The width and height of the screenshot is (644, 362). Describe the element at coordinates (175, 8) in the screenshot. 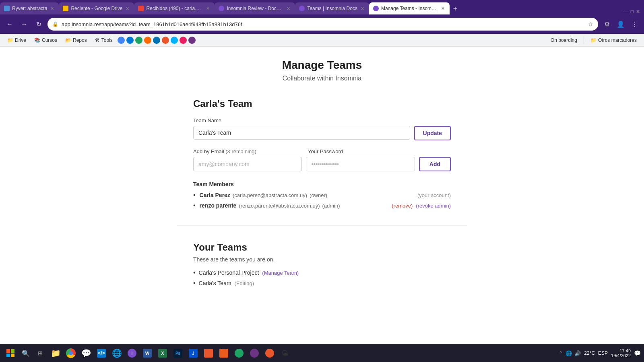

I see `tab-gmail-label: Recibidos (490) - carla.pere...` at that location.